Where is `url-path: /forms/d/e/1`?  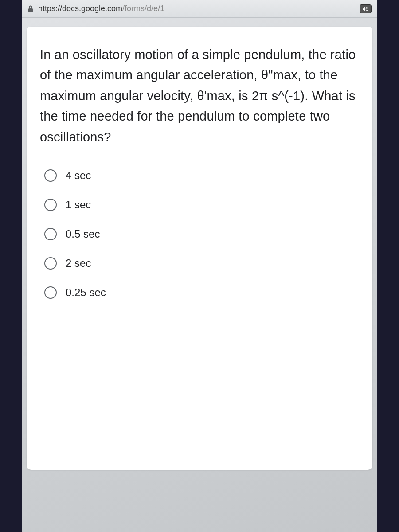
url-path: /forms/d/e/1 is located at coordinates (144, 8).